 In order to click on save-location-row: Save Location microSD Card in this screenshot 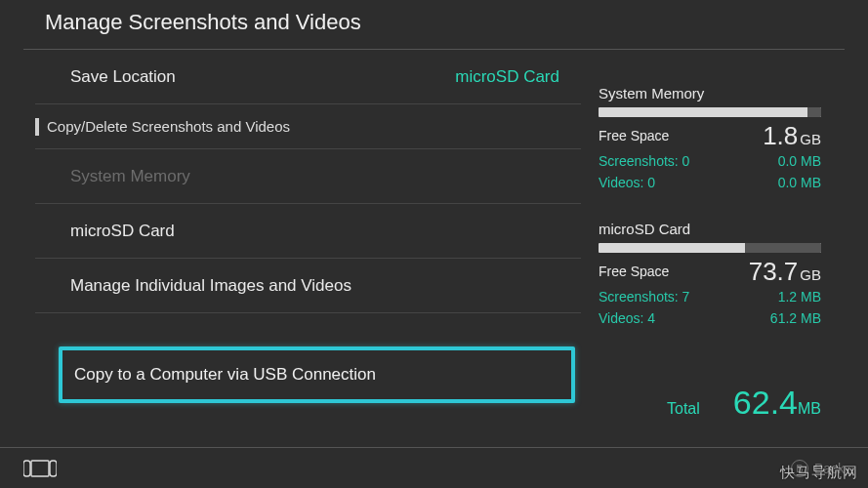, I will do `click(309, 77)`.